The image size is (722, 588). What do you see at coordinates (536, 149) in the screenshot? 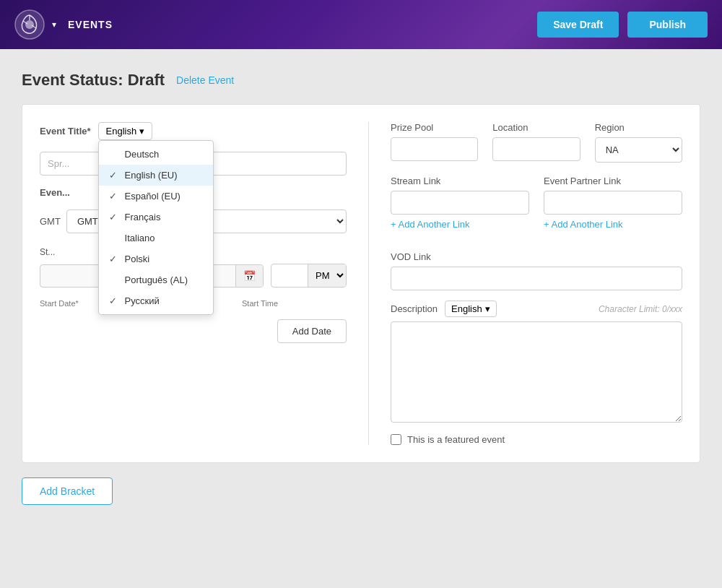
I see `location-input` at bounding box center [536, 149].